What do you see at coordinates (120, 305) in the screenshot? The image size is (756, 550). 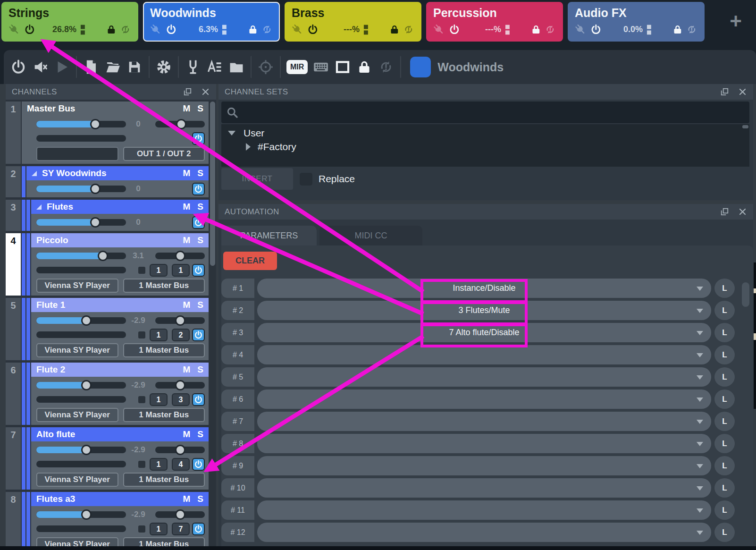 I see `channel-header: Flute 1MS` at bounding box center [120, 305].